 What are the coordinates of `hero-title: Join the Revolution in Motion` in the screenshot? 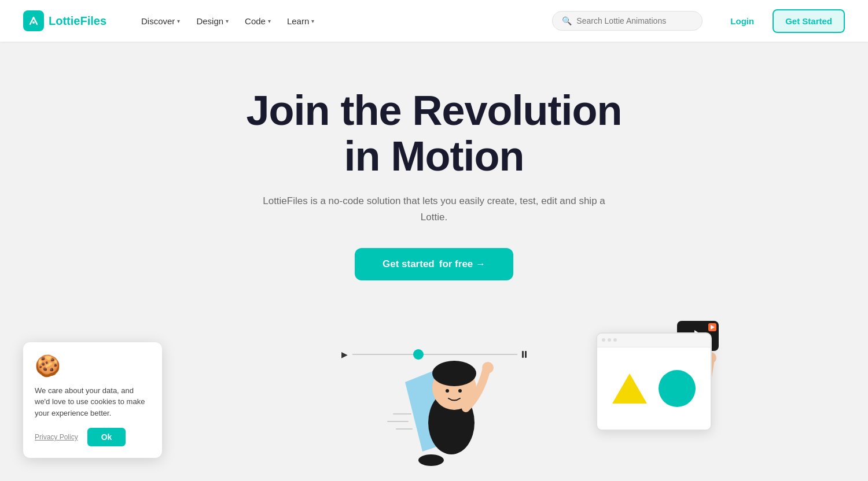 It's located at (434, 134).